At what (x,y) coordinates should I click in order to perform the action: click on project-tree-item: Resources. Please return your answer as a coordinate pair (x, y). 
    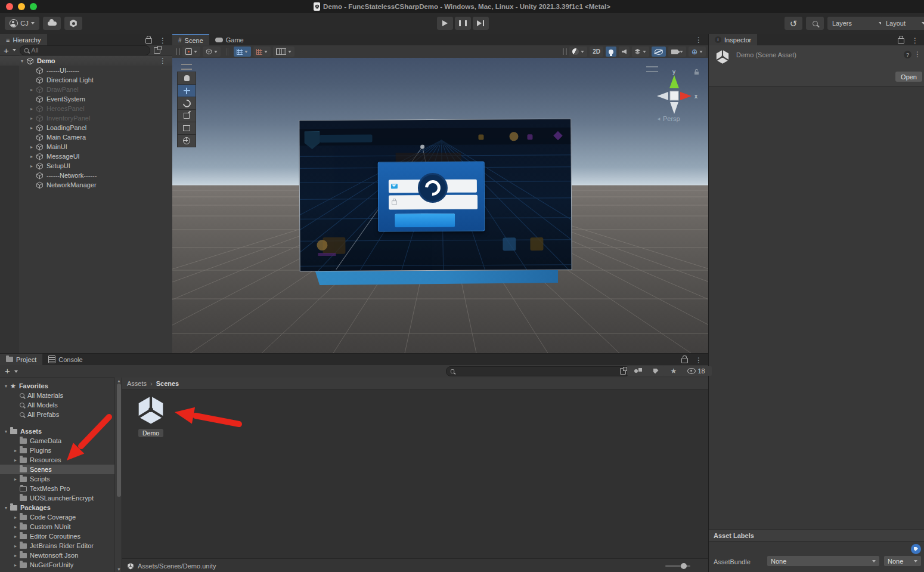
    Looking at the image, I should click on (57, 460).